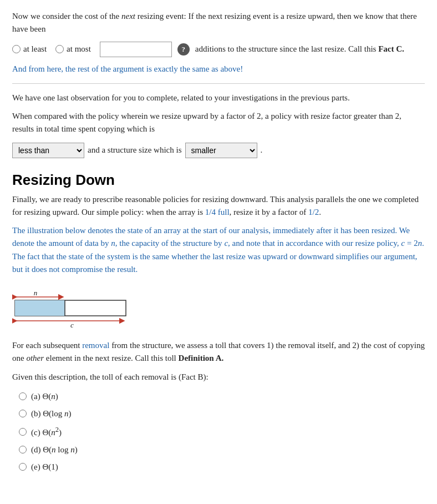 This screenshot has height=504, width=437. I want to click on period: ., so click(262, 150).